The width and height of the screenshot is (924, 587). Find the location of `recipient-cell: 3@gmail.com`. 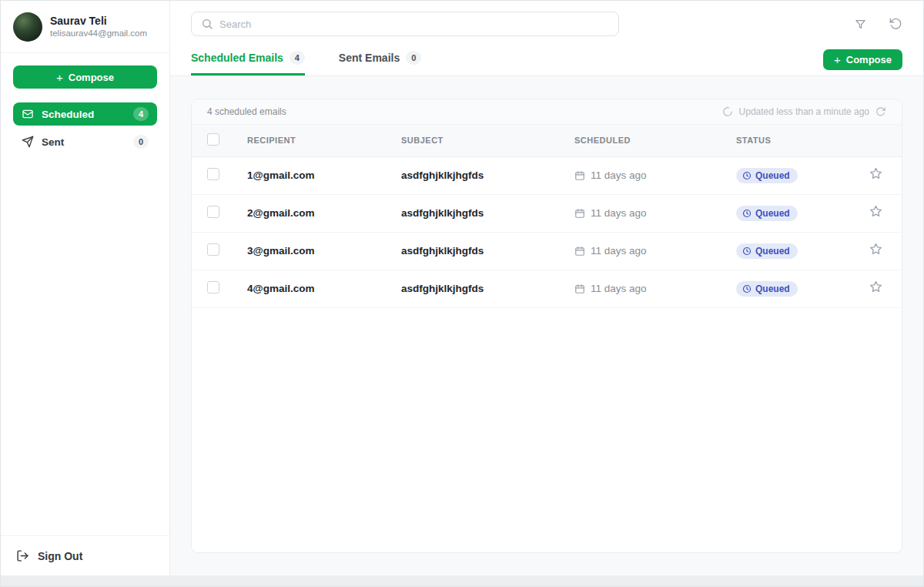

recipient-cell: 3@gmail.com is located at coordinates (324, 251).